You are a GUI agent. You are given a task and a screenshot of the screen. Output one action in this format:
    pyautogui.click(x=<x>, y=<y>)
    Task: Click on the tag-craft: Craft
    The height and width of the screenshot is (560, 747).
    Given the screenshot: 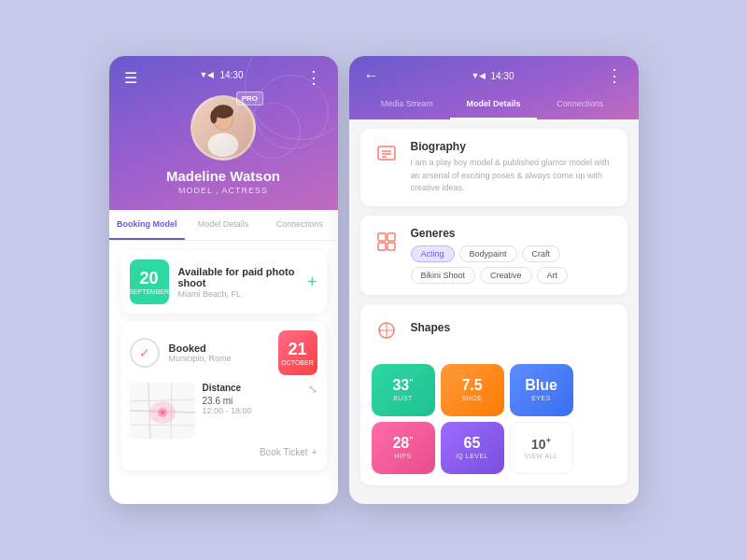 What is the action you would take?
    pyautogui.click(x=542, y=254)
    